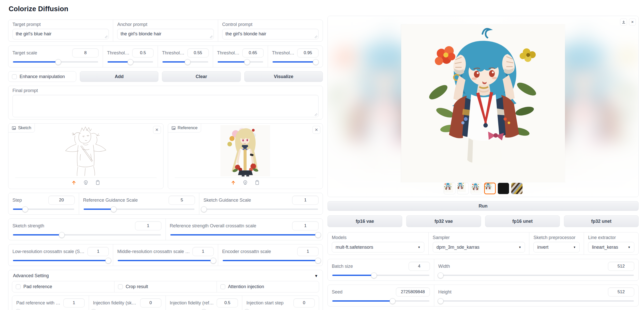 The height and width of the screenshot is (310, 644). What do you see at coordinates (130, 62) in the screenshot?
I see `threshold-0-slider` at bounding box center [130, 62].